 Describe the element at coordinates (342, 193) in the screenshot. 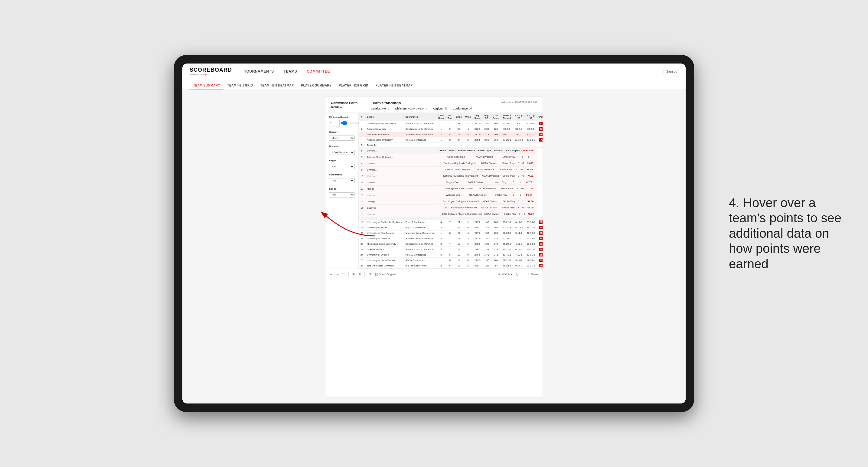

I see `school-group: School (All)` at that location.